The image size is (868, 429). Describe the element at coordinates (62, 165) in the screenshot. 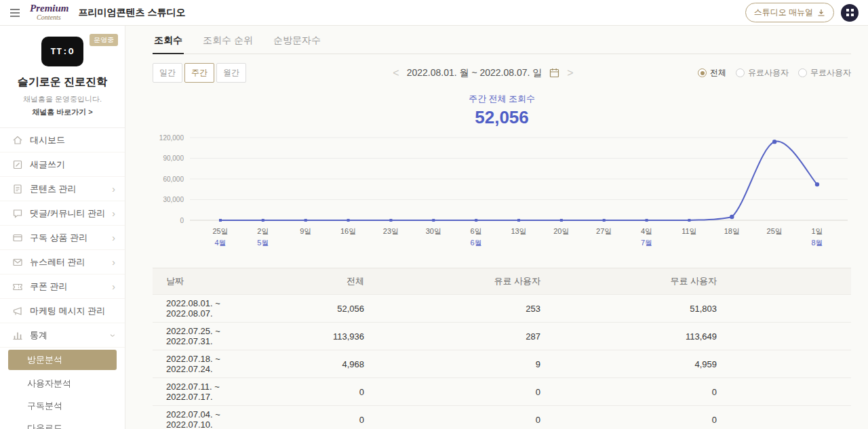

I see `sidebar-item-new-post: 새글쓰기` at that location.